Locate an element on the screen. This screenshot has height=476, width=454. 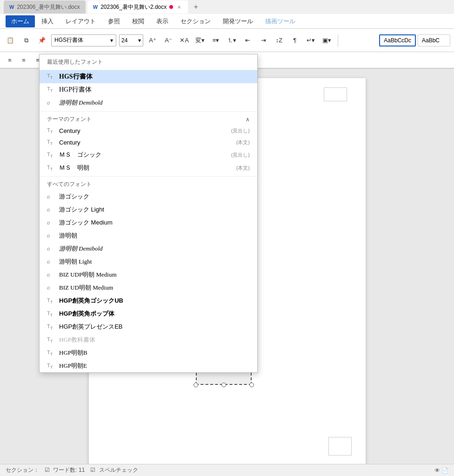
tab2-close-button: ✕ is located at coordinates (179, 7).